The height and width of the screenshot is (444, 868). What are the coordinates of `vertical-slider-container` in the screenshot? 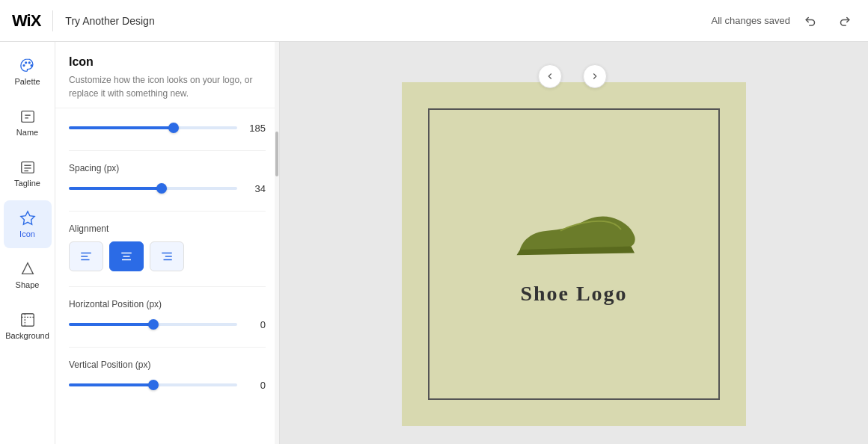 It's located at (153, 385).